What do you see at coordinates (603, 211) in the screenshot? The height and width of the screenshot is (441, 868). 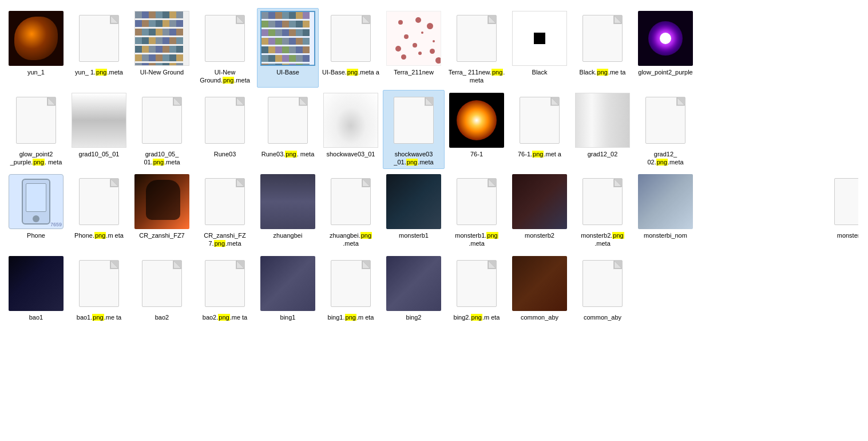 I see `file-item: monsterb2.png .meta` at bounding box center [603, 211].